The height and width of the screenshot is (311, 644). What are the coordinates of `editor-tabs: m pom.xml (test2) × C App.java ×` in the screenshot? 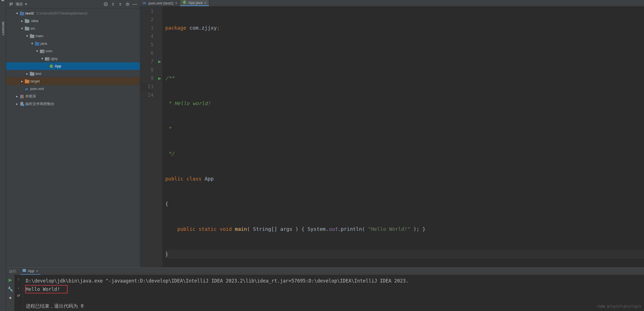 It's located at (392, 3).